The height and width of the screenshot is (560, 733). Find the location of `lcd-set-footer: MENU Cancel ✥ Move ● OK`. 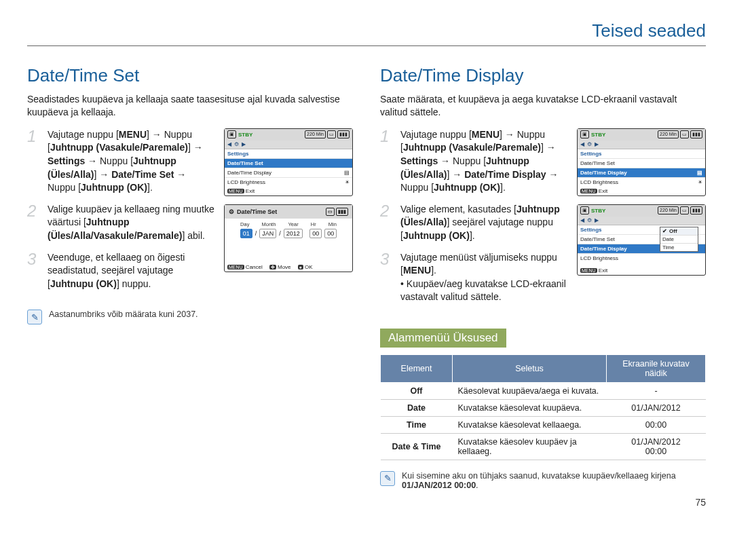

lcd-set-footer: MENU Cancel ✥ Move ● OK is located at coordinates (288, 267).